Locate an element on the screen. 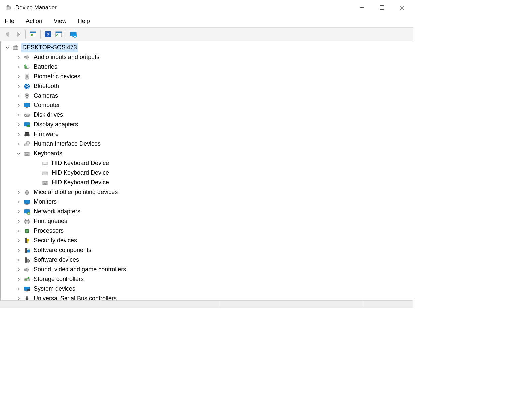 This screenshot has width=532, height=408. tree-item-label: System devices is located at coordinates (55, 289).